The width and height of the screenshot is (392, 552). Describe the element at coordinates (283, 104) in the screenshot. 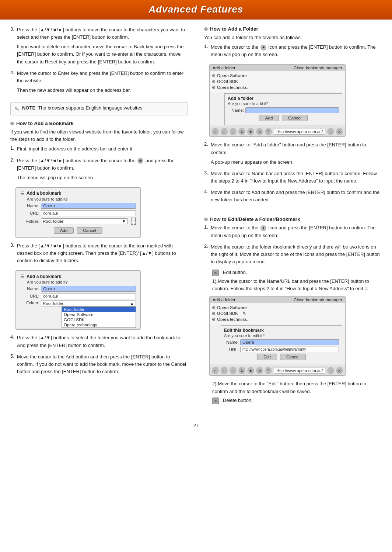

I see `mock3-popup-sub: Are you sure to add it?` at that location.